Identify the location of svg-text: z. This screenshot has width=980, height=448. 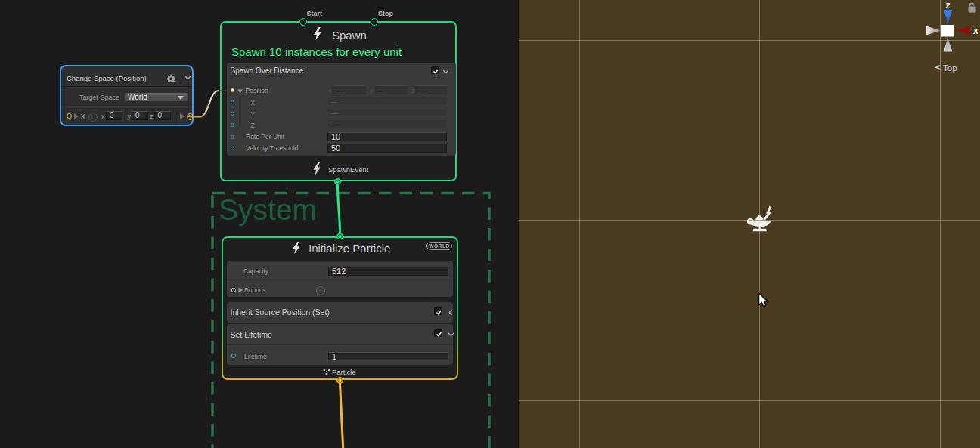
(948, 5).